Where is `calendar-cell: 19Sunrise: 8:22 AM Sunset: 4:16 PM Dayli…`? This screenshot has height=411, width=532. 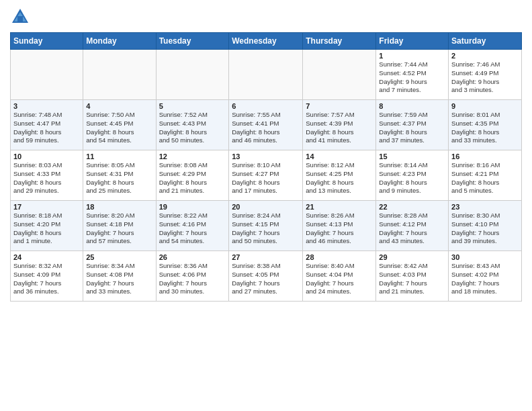 calendar-cell: 19Sunrise: 8:22 AM Sunset: 4:16 PM Dayli… is located at coordinates (192, 226).